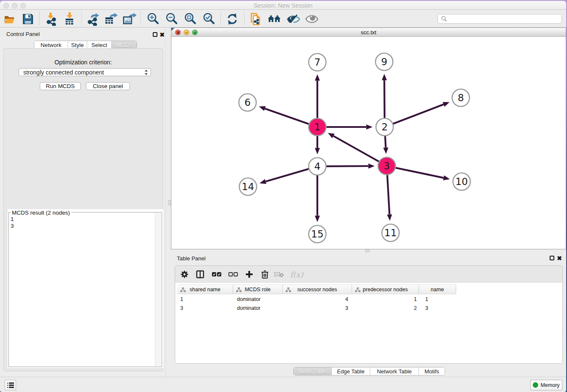  What do you see at coordinates (23, 34) in the screenshot?
I see `control-panel-title: Control Panel` at bounding box center [23, 34].